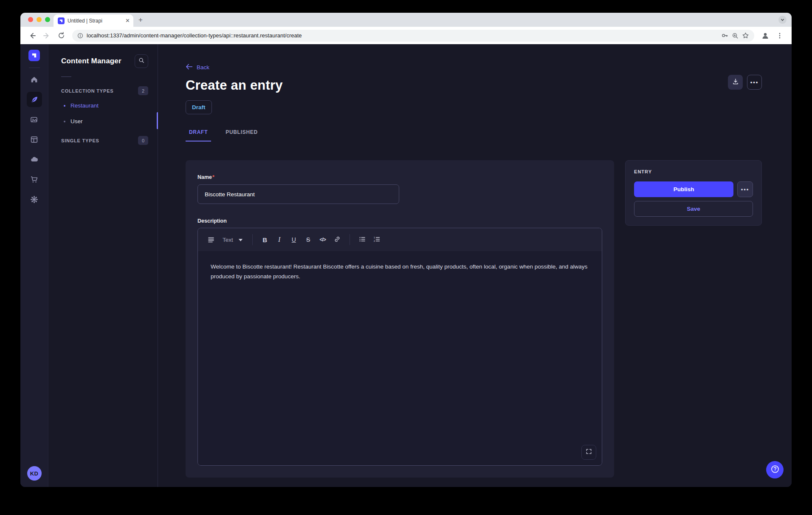 Image resolution: width=812 pixels, height=515 pixels. I want to click on collection-types-label: COLLECTION TYPES, so click(87, 91).